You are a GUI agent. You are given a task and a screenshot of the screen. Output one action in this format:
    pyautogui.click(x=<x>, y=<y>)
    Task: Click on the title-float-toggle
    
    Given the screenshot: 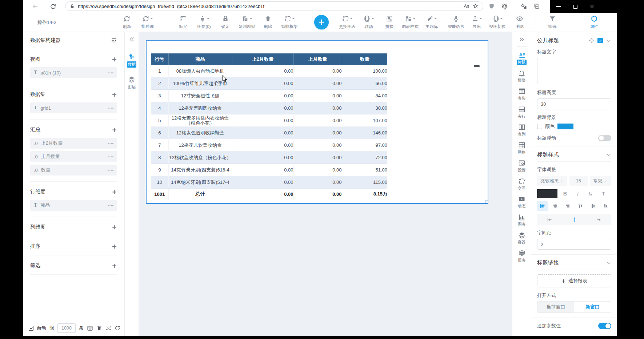 What is the action you would take?
    pyautogui.click(x=605, y=138)
    